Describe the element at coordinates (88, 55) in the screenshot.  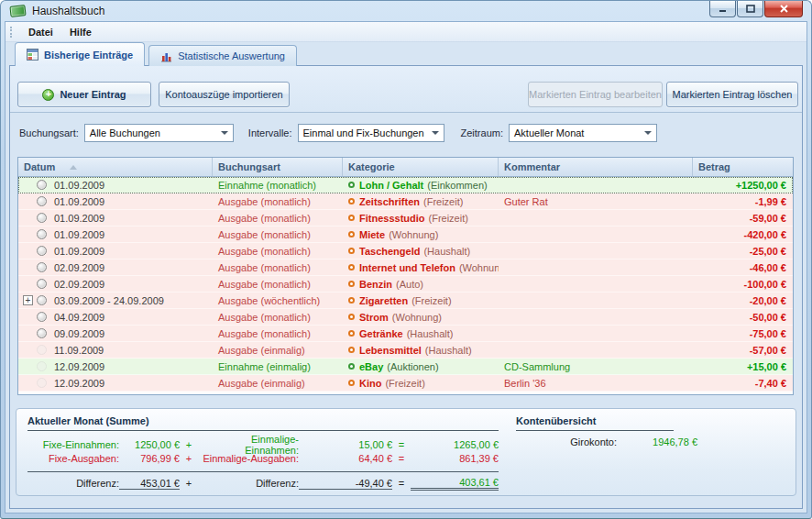
I see `tab-label: Bisherige Einträge` at that location.